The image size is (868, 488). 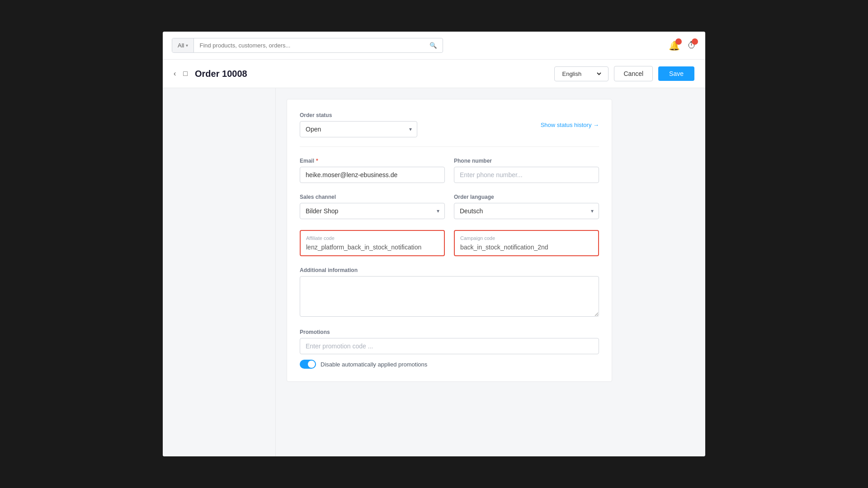 I want to click on phone-input, so click(x=526, y=175).